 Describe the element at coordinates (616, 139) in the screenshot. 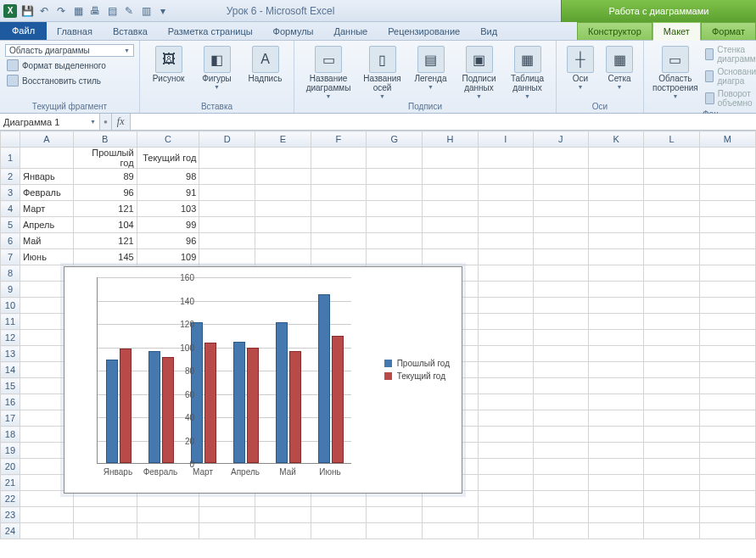

I see `column-header: K` at that location.